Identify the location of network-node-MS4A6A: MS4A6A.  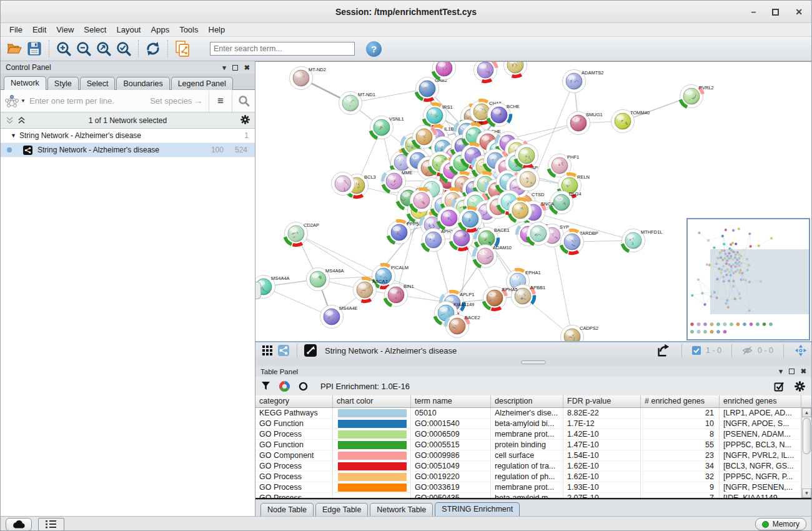
(325, 280).